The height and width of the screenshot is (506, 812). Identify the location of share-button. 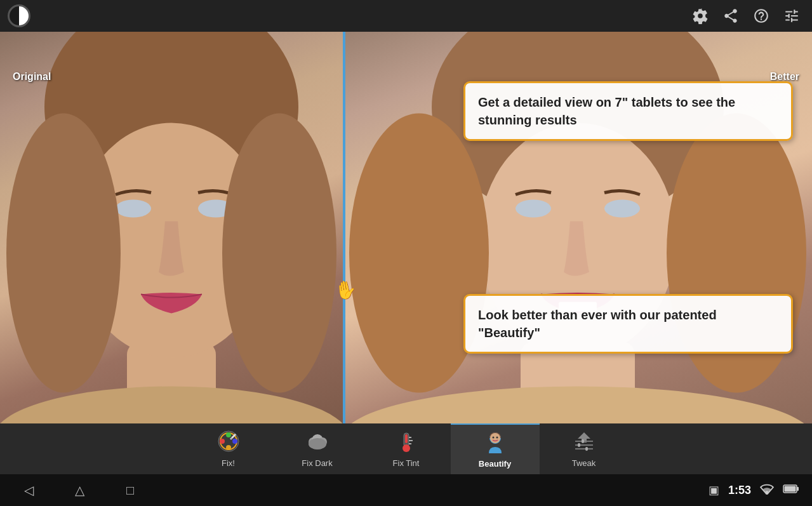
(731, 16).